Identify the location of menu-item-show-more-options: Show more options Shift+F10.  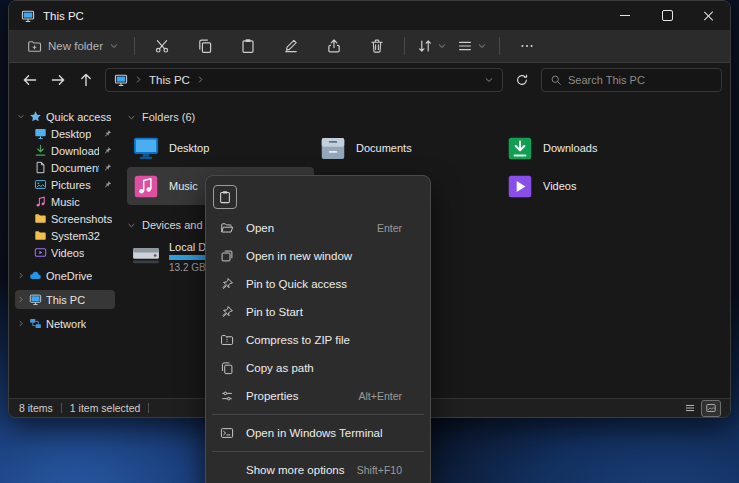
(318, 470).